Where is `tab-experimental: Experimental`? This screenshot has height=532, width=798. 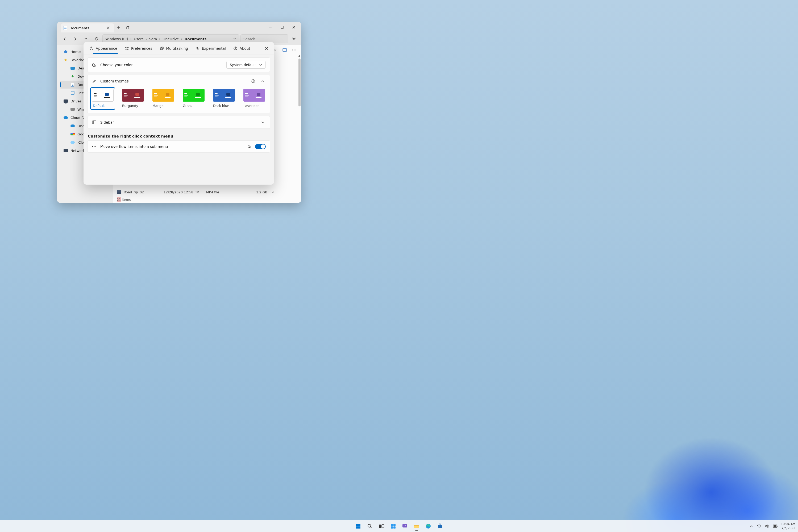 tab-experimental: Experimental is located at coordinates (210, 49).